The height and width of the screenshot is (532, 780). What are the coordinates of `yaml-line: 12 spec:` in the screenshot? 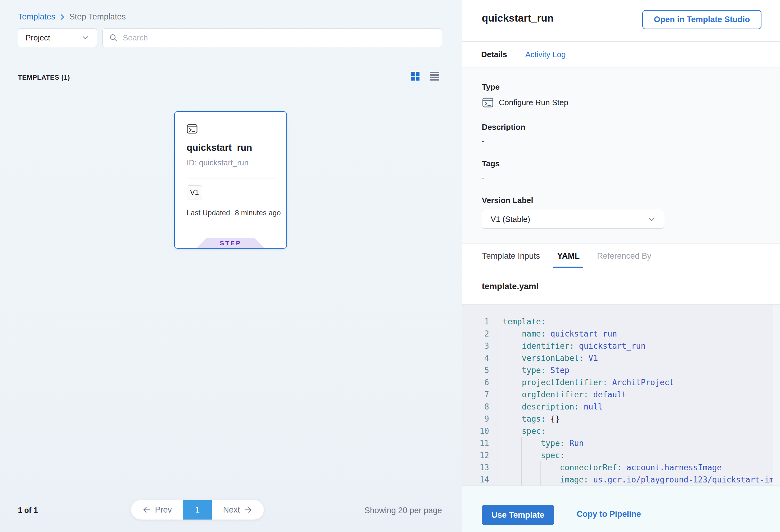 It's located at (621, 455).